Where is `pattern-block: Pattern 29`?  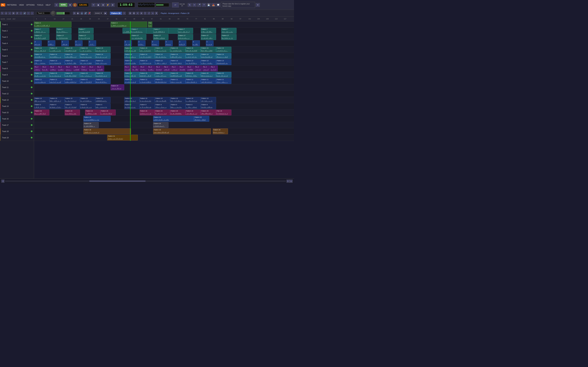
pattern-block: Pattern 29 is located at coordinates (91, 125).